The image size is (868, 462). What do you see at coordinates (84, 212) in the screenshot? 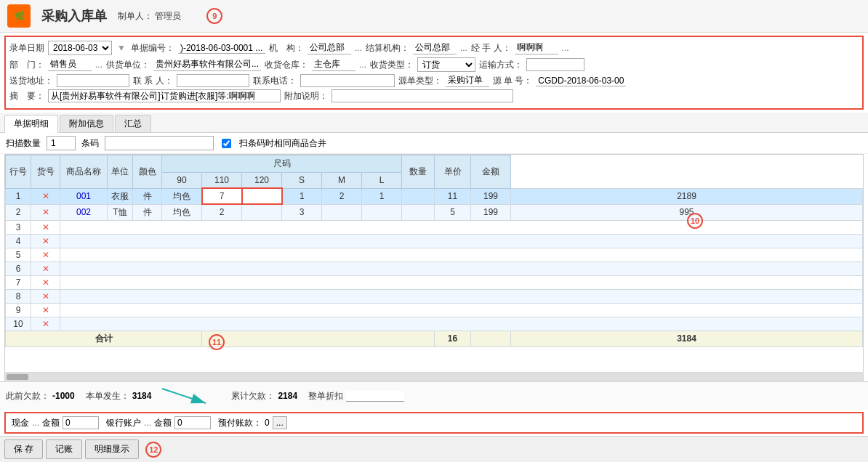
I see `cell-goods-no: 002` at bounding box center [84, 212].